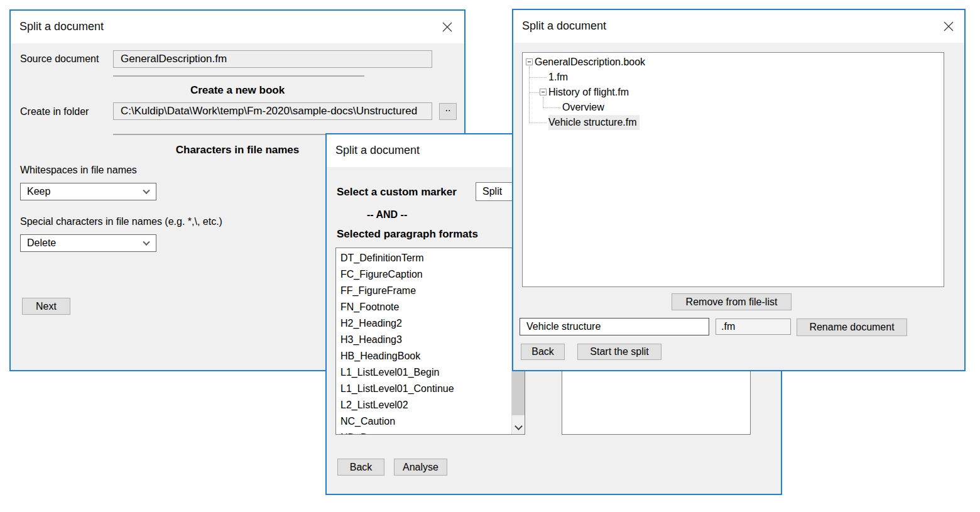  What do you see at coordinates (590, 62) in the screenshot?
I see `tree-item-label: GeneralDescription.book` at bounding box center [590, 62].